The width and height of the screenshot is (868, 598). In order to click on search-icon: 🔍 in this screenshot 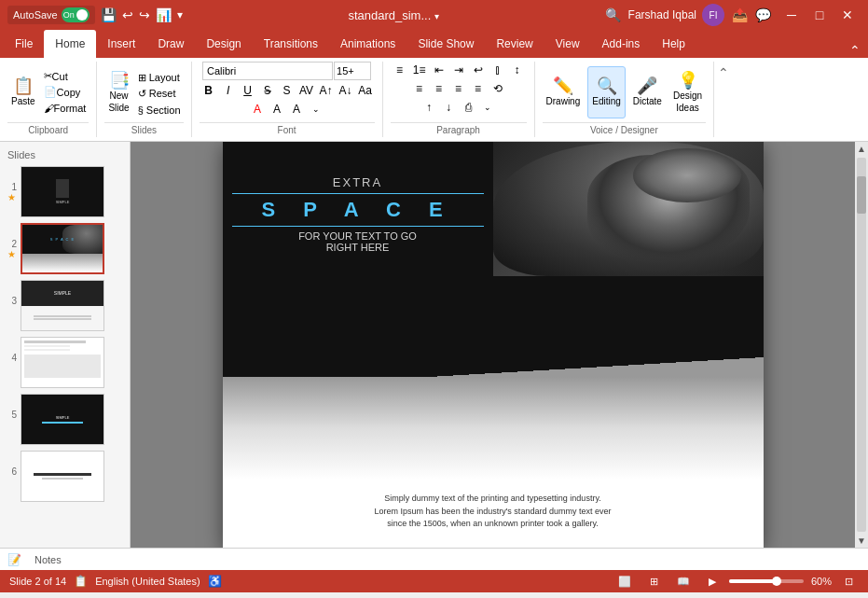, I will do `click(613, 15)`.